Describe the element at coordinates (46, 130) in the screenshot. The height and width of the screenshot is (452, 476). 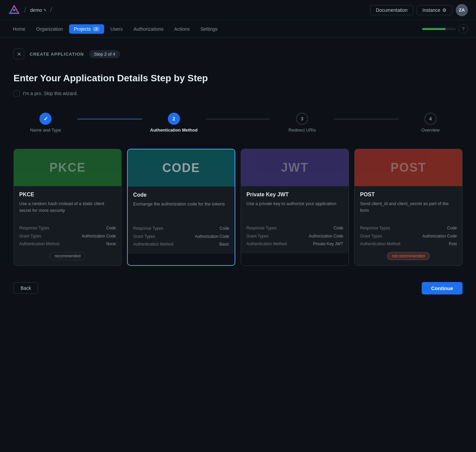
I see `step-label-1: Name and Type` at that location.